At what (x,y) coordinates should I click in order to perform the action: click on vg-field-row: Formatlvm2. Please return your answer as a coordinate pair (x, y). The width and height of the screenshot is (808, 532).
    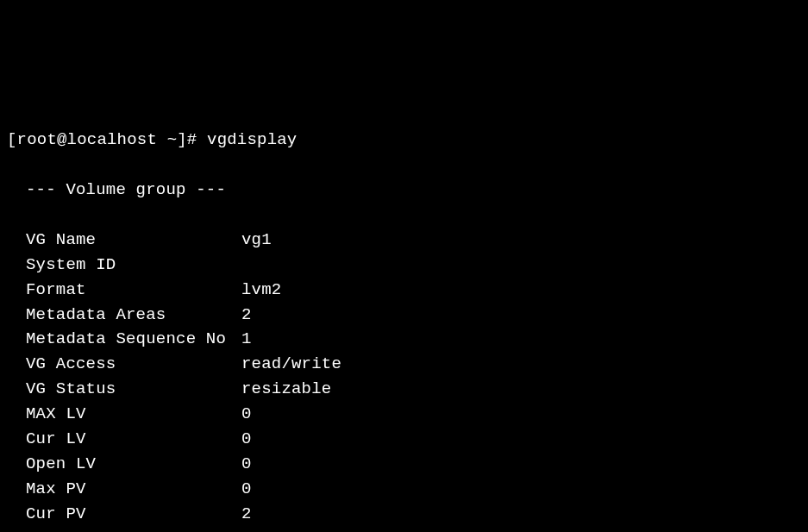
    Looking at the image, I should click on (404, 290).